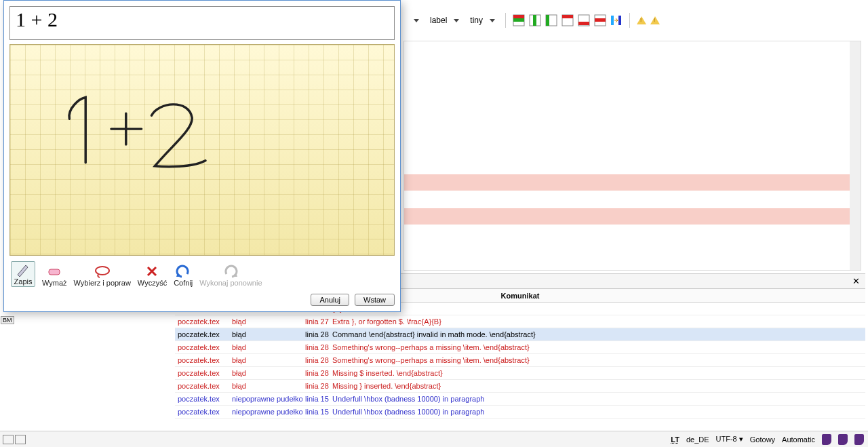 The height and width of the screenshot is (447, 868). I want to click on toolbar-combo-label-text: label, so click(438, 20).